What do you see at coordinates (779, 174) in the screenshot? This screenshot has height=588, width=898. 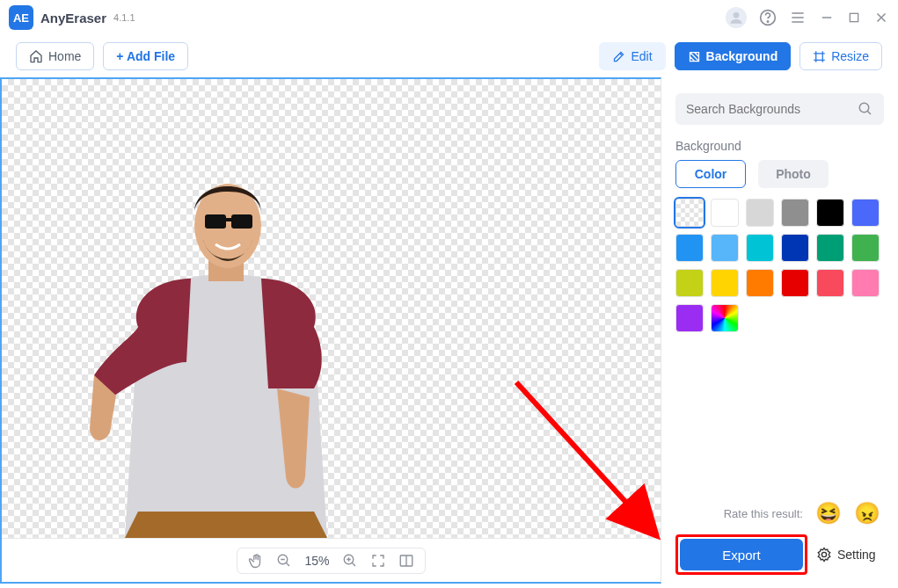 I see `bg-tabs: Color Photo` at bounding box center [779, 174].